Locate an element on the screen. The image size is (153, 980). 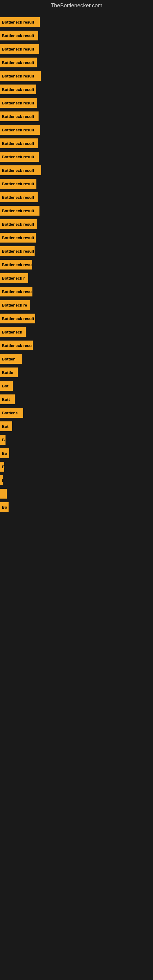
bar-row: Bottlen is located at coordinates (76, 359).